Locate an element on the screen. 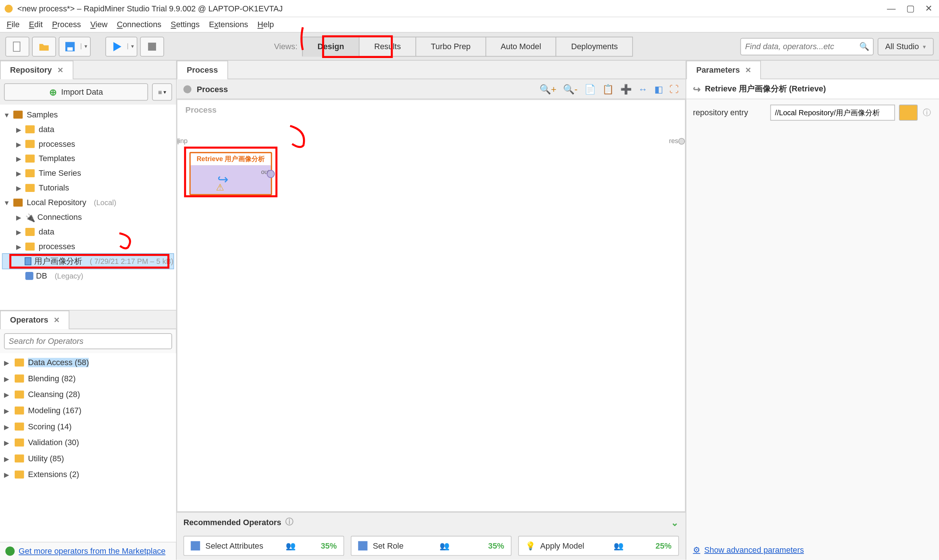  run-dropdown-icon: ▾ is located at coordinates (132, 46).